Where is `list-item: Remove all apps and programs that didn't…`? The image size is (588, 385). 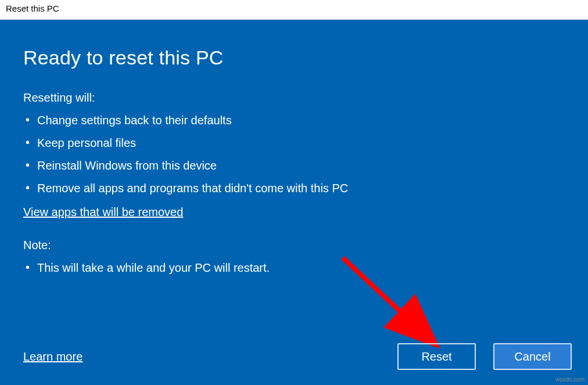
list-item: Remove all apps and programs that didn't… is located at coordinates (295, 188).